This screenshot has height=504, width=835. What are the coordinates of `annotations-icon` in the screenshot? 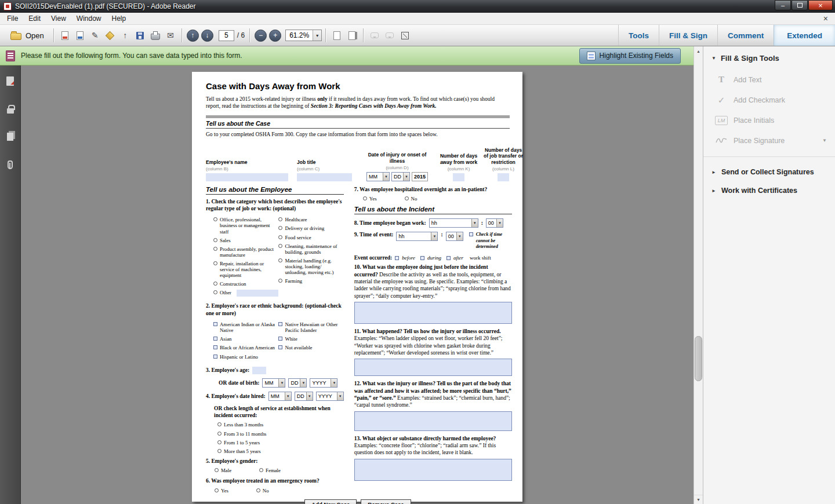 It's located at (390, 35).